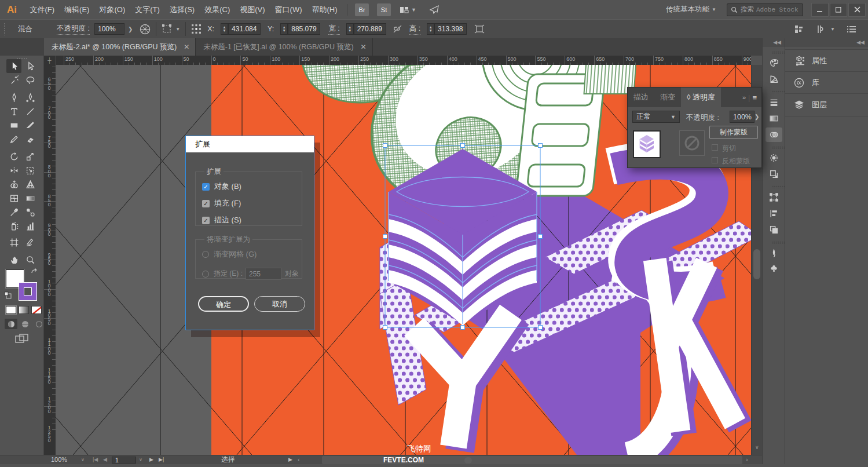  I want to click on tool-gradient, so click(30, 198).